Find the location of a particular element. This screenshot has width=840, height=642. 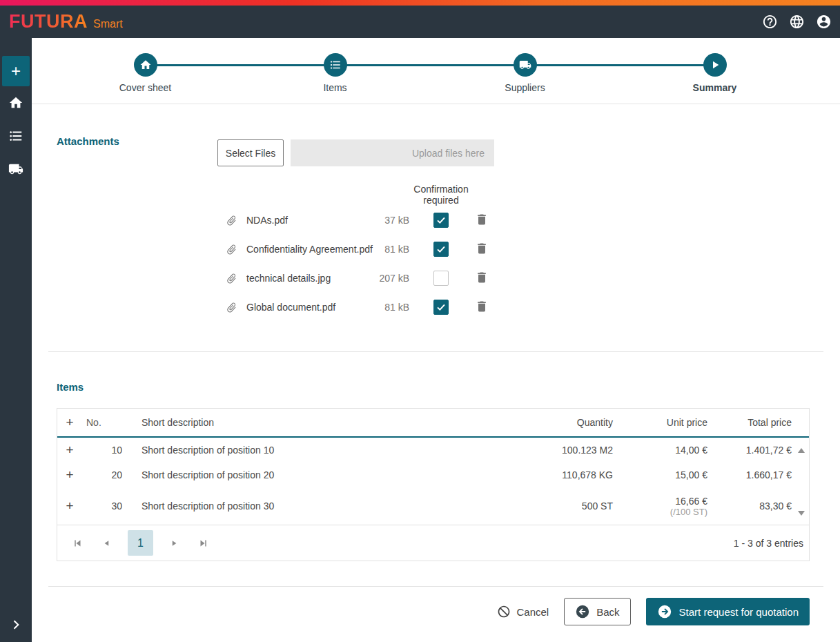

item-description: Short description of position 30 is located at coordinates (312, 506).